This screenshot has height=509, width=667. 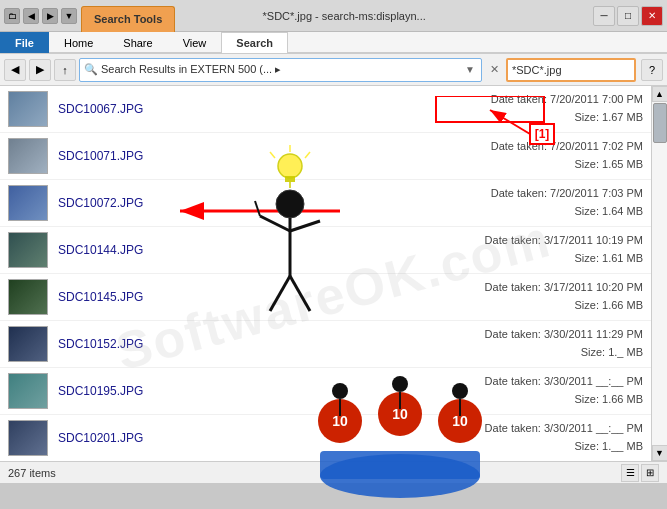 I want to click on tab-search: Search, so click(x=254, y=42).